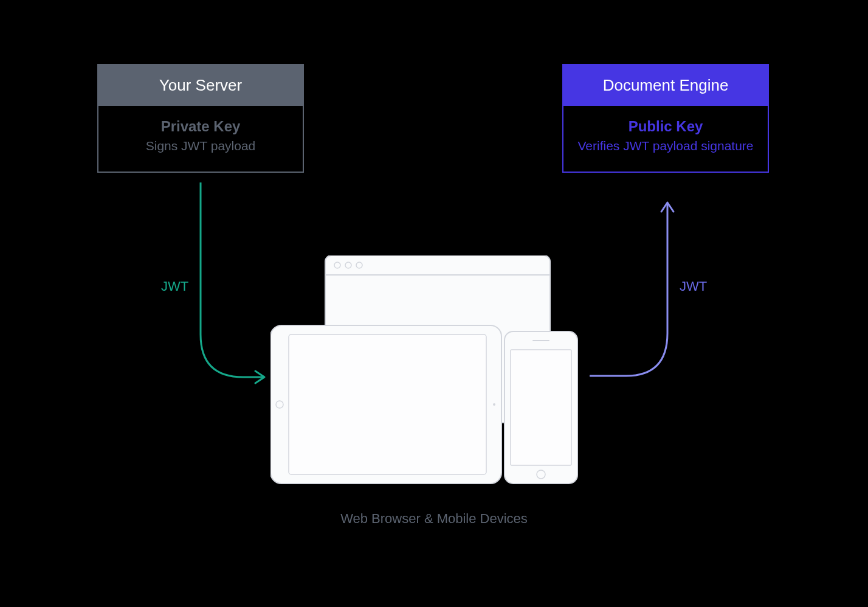 This screenshot has height=607, width=868. Describe the element at coordinates (638, 294) in the screenshot. I see `arrow-devices-to-engine-icon` at that location.